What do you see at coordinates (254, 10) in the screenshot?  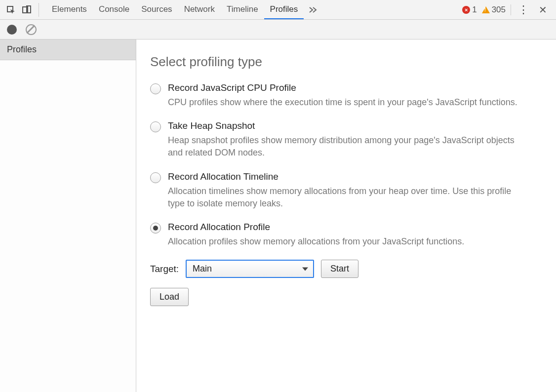 I see `panel-tabs: Elements Console Sources Network Timelin…` at bounding box center [254, 10].